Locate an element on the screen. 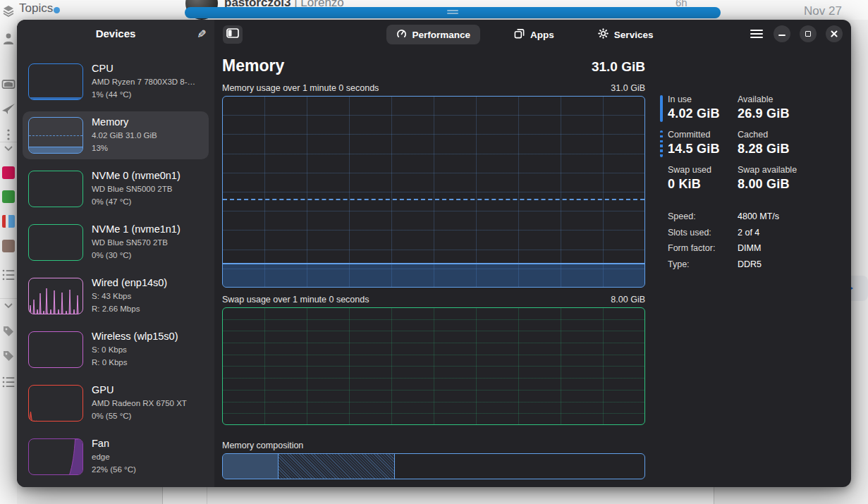 This screenshot has height=504, width=868. tab-performance: Performance is located at coordinates (434, 35).